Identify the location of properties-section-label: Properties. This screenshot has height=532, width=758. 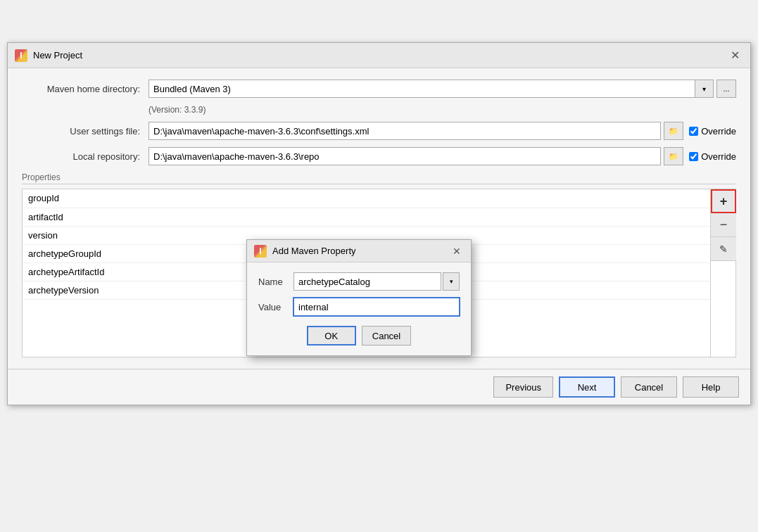
(379, 179).